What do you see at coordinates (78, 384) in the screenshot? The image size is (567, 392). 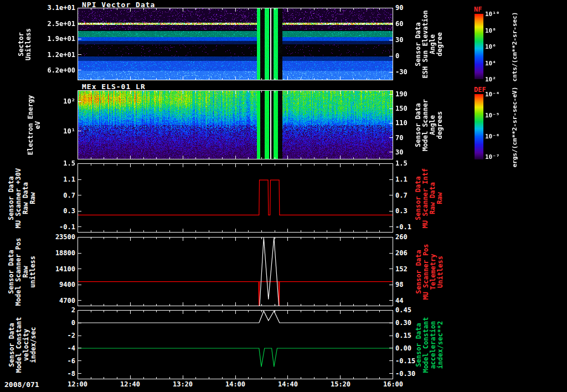 I see `x-tick-label: 12:00` at bounding box center [78, 384].